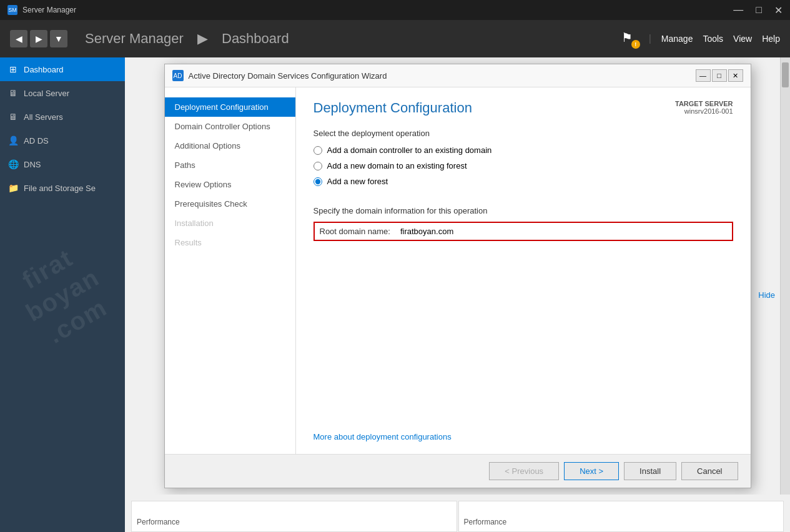 The width and height of the screenshot is (790, 532). Describe the element at coordinates (523, 150) in the screenshot. I see `radio-add-dc: Add a domain controller to an existing d…` at that location.